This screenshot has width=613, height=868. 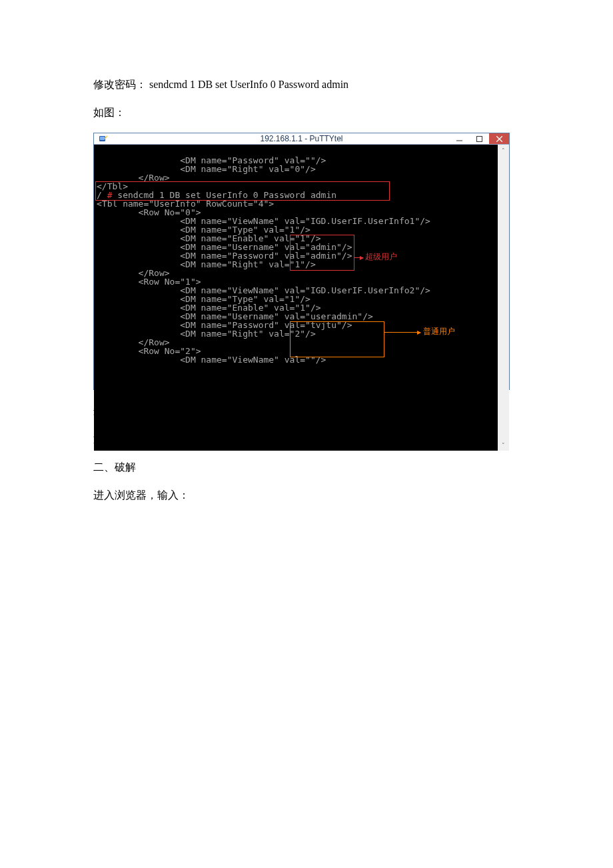 What do you see at coordinates (306, 467) in the screenshot?
I see `heading-section-2: 二、破解` at bounding box center [306, 467].